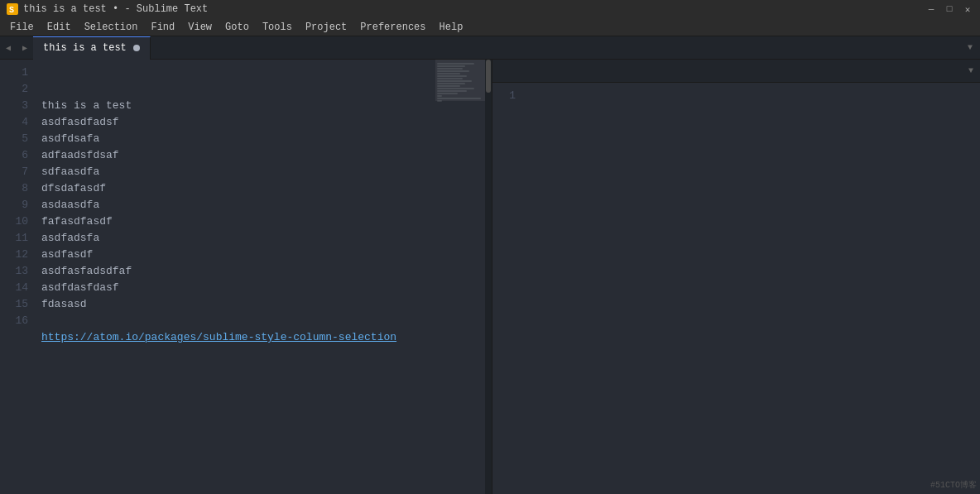 This screenshot has height=494, width=980. What do you see at coordinates (8, 48) in the screenshot?
I see `tab-prev-button: ◀` at bounding box center [8, 48].